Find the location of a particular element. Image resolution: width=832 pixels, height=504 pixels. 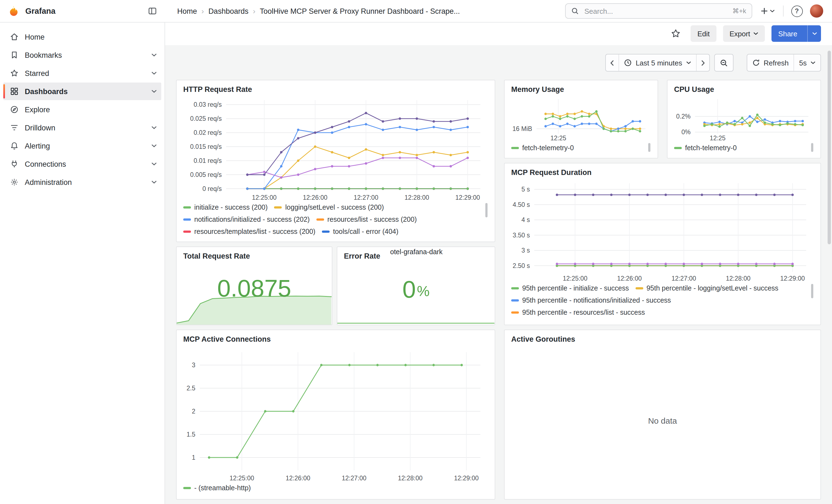

panel-error-rate: otel-grafana-dark Error Rate 0 % is located at coordinates (416, 286).